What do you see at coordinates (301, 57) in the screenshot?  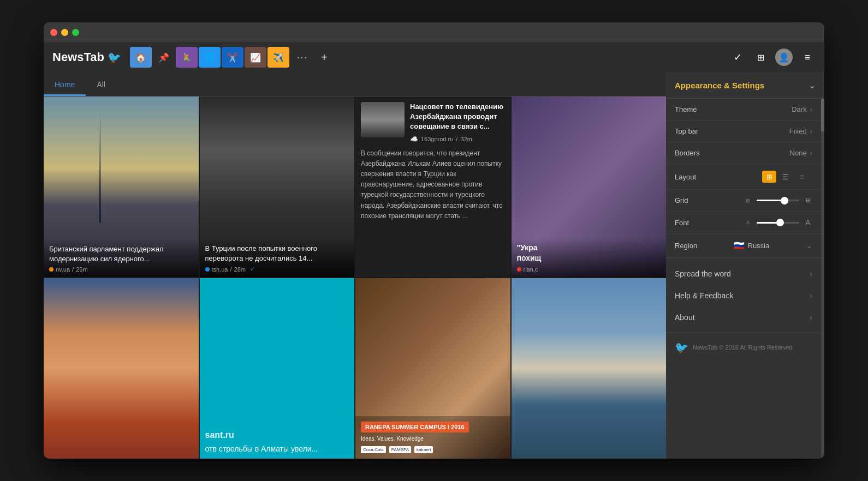 I see `nav-more-button: ⋯` at bounding box center [301, 57].